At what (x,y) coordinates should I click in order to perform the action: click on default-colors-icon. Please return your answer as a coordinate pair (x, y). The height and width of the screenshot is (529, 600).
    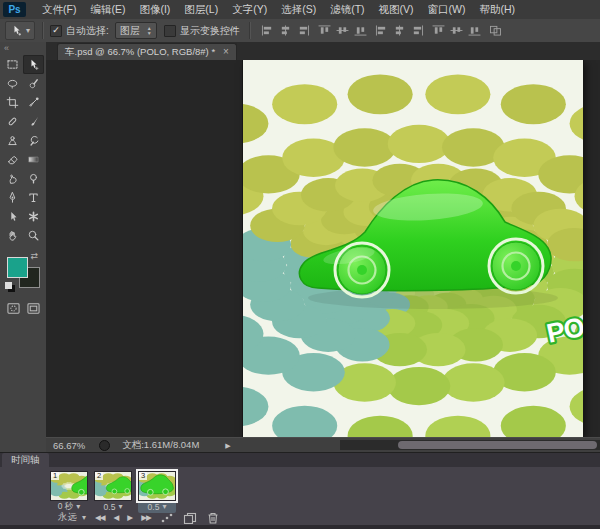
    Looking at the image, I should click on (8, 286).